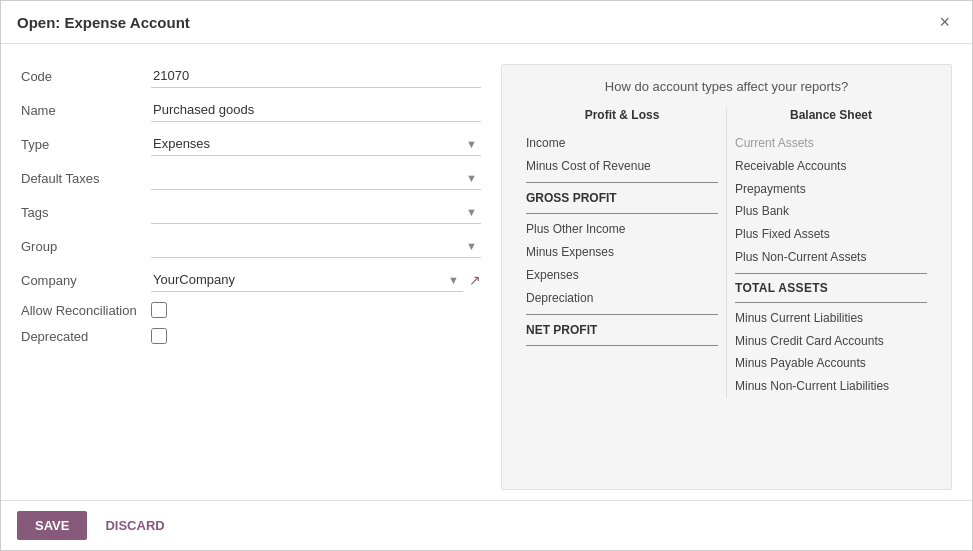 This screenshot has width=973, height=551. I want to click on tags-wrapper: ▼, so click(316, 212).